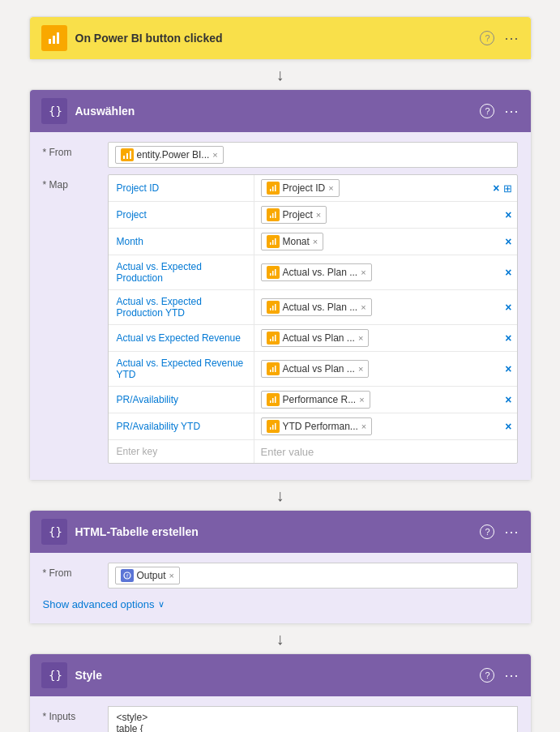 This screenshot has height=732, width=560. Describe the element at coordinates (487, 675) in the screenshot. I see `style-help-button: ?` at that location.